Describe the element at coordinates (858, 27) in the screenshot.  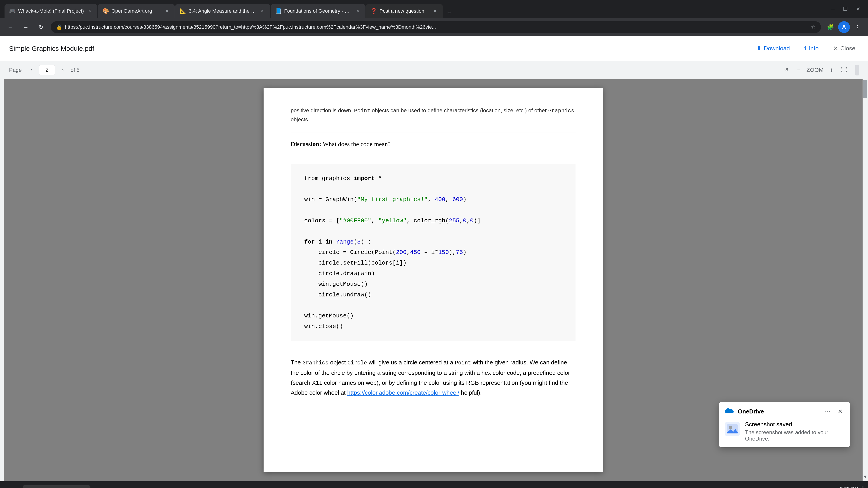
I see `settings-button: ⋮` at that location.